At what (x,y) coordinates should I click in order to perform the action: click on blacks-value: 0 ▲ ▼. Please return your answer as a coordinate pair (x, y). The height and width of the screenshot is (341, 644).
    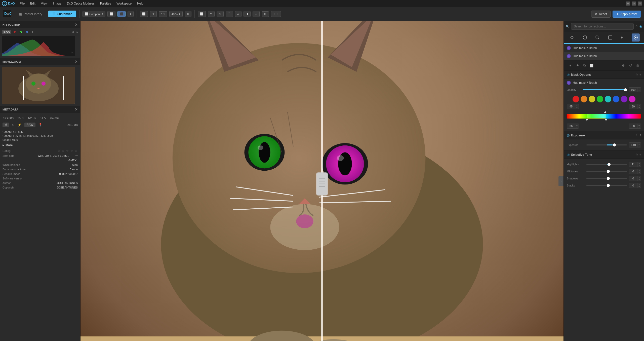
    Looking at the image, I should click on (635, 185).